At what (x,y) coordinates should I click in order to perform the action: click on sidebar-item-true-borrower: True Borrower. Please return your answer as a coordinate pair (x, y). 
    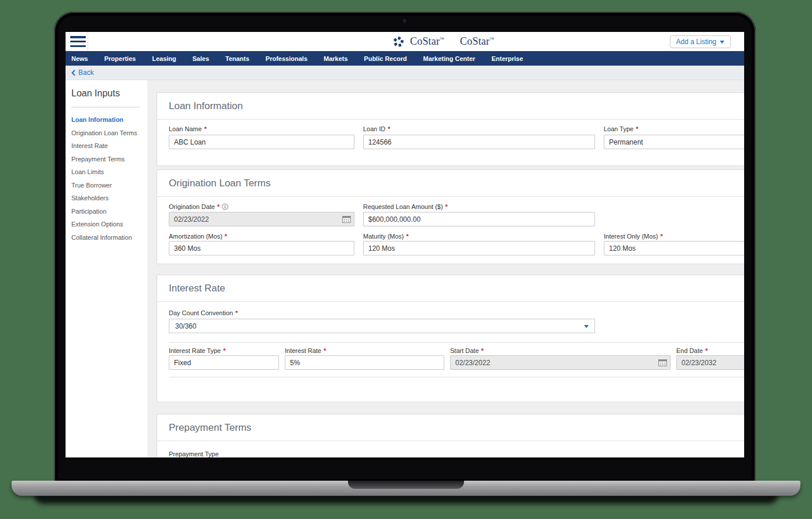
    Looking at the image, I should click on (109, 186).